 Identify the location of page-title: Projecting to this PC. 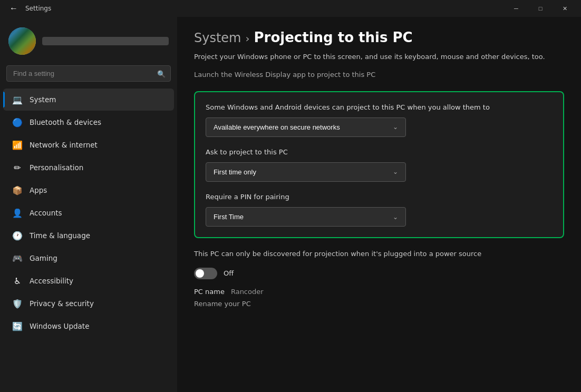
(333, 37).